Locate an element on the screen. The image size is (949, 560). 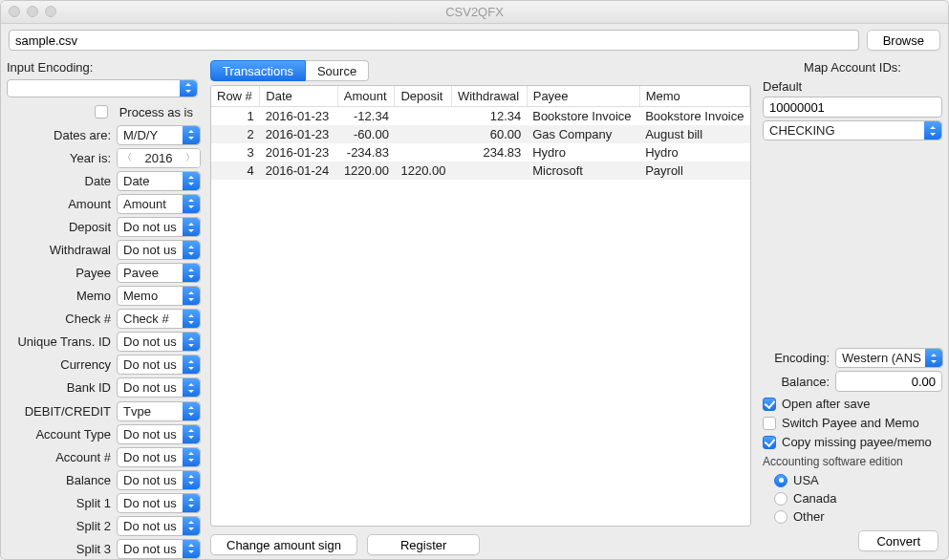
convert-button: Convert is located at coordinates (898, 541).